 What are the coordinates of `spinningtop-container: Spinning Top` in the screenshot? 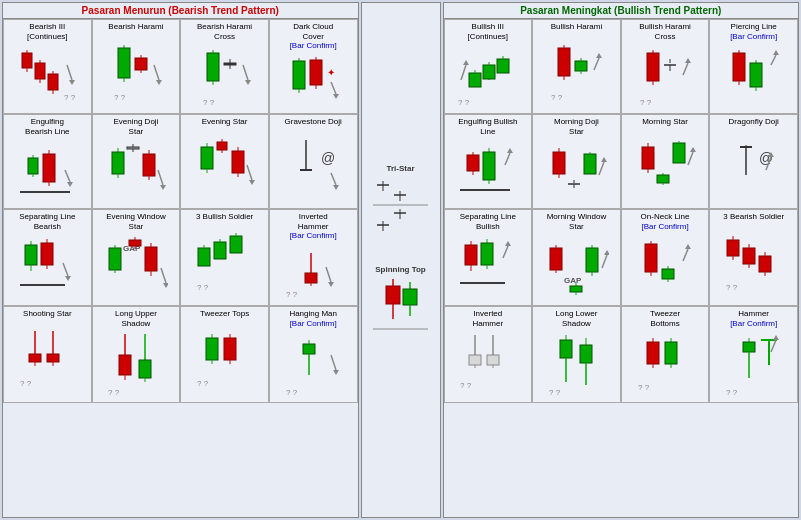 It's located at (400, 310).